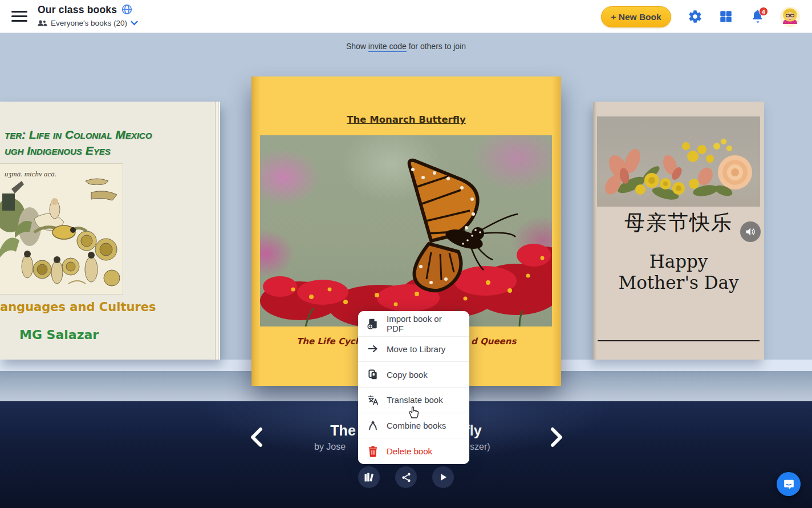 The image size is (812, 508). I want to click on menu-item-label: Copy book, so click(407, 374).